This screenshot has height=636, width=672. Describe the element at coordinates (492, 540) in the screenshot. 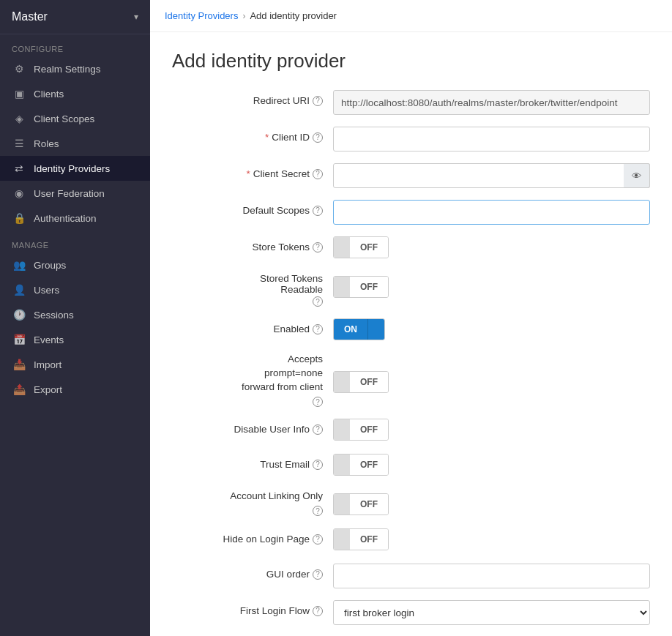

I see `hide-on-login-control: OFF` at that location.